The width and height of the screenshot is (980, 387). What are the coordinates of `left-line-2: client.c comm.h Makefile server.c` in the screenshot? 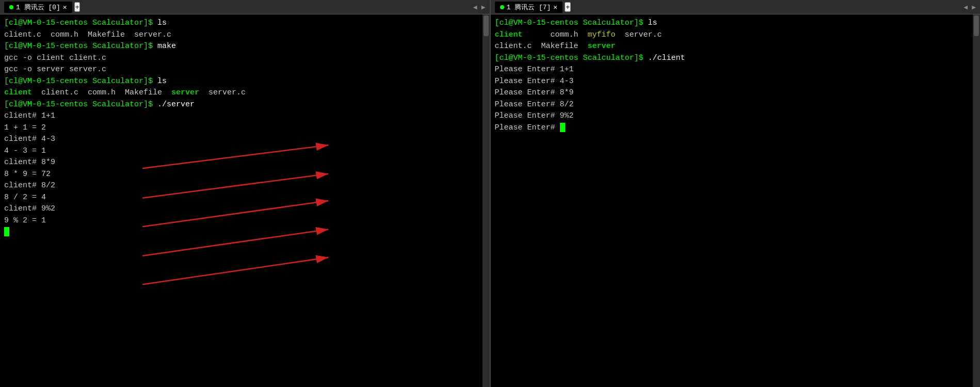 It's located at (245, 35).